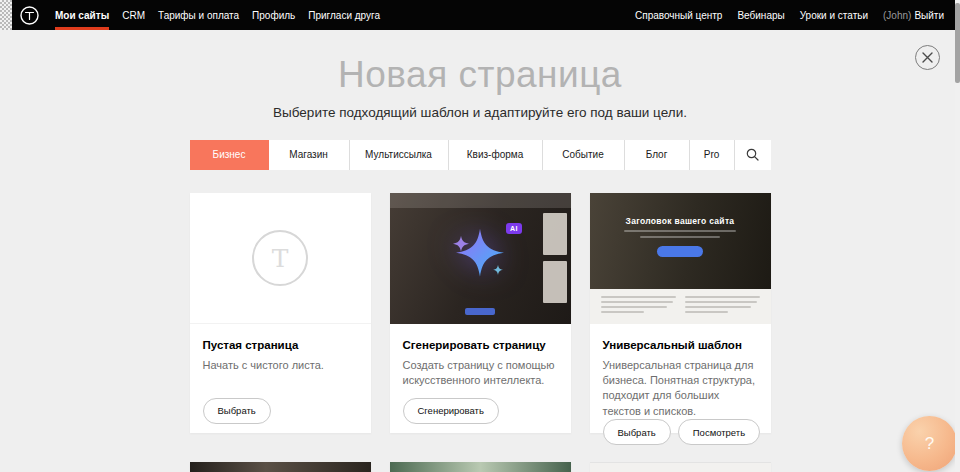 Image resolution: width=960 pixels, height=472 pixels. I want to click on tab-shop: Магазин, so click(310, 155).